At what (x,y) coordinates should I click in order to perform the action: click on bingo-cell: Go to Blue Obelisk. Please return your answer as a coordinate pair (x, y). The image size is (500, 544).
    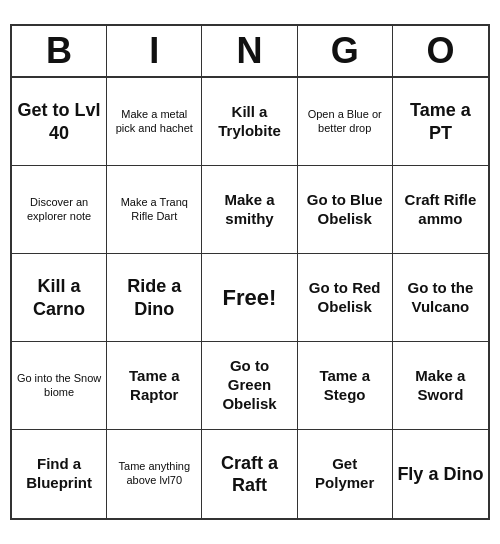
    Looking at the image, I should click on (346, 210).